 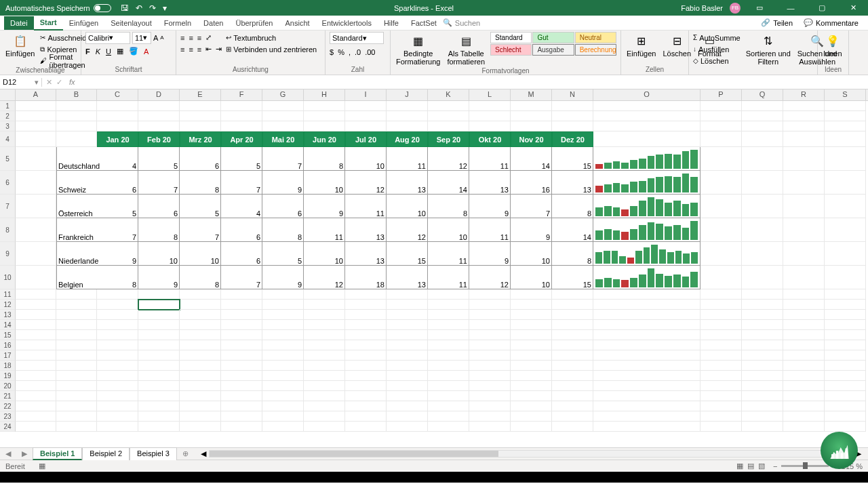 What do you see at coordinates (324, 183) in the screenshot?
I see `data-cell: 10` at bounding box center [324, 183].